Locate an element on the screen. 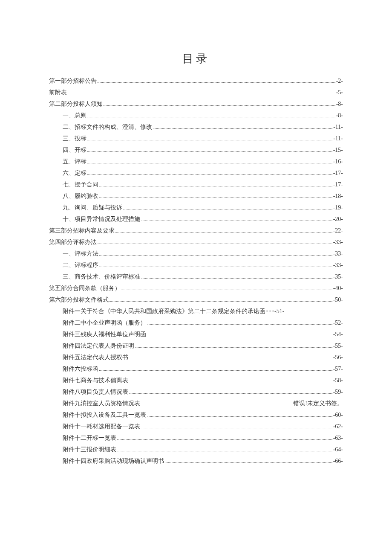 The height and width of the screenshot is (555, 392). toc-entry: 附件一关于符合《中华人民共和国政府采购法》第二十二条规定条件的承诺函······… is located at coordinates (196, 311).